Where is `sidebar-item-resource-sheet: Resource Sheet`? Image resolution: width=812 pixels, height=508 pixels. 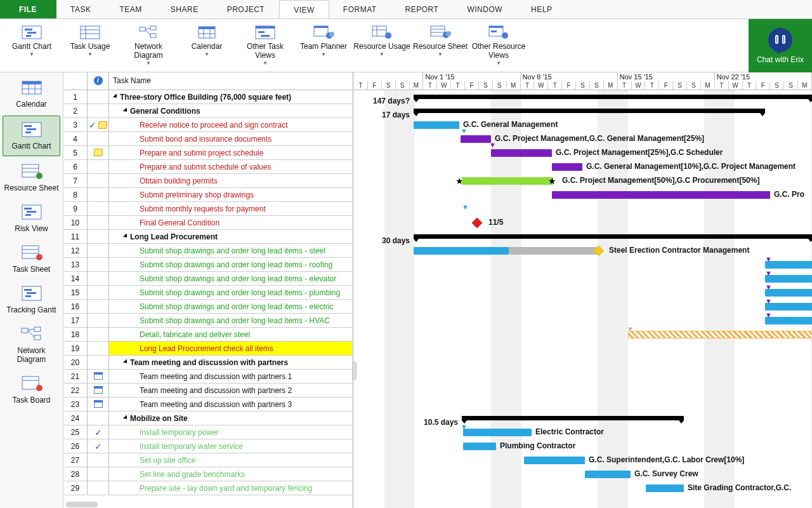 sidebar-item-resource-sheet: Resource Sheet is located at coordinates (32, 178).